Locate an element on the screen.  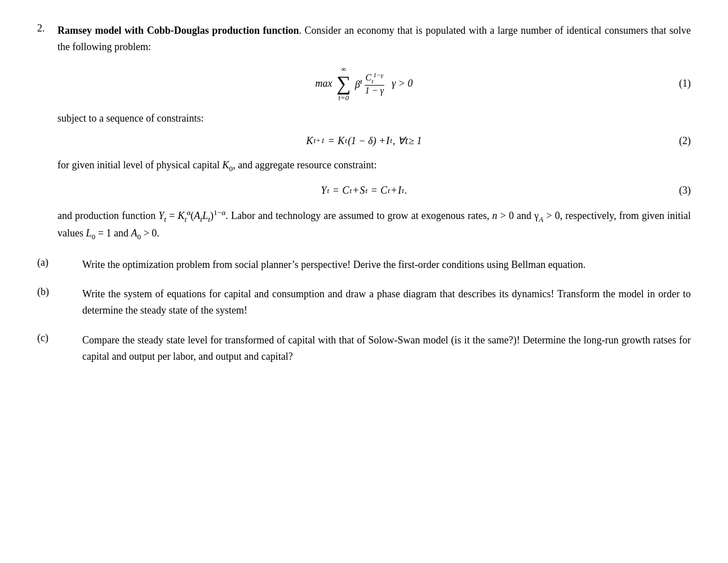
for-given-text: for given initial level of physical capi… is located at coordinates (374, 166).